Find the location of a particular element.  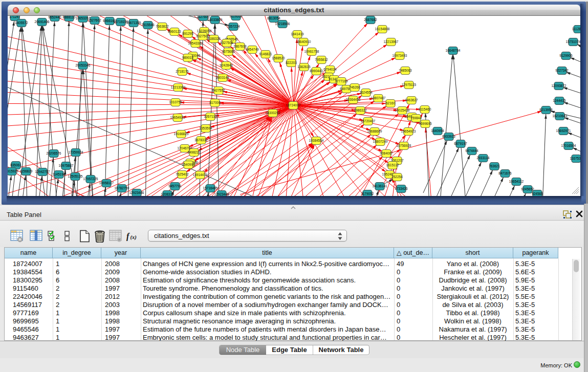

svg-text: 10958117 is located at coordinates (106, 183).